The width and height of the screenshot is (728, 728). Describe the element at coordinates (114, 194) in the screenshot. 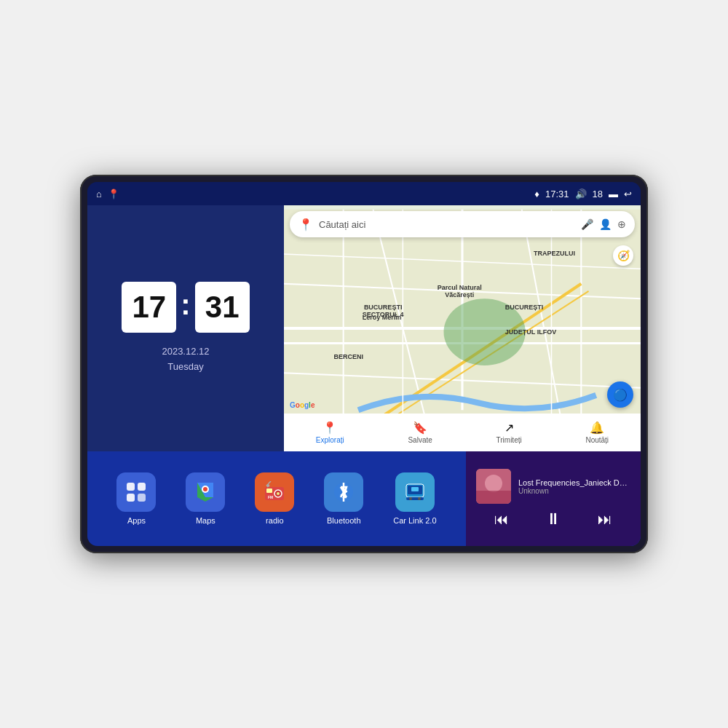

I see `maps-icon: 📍` at that location.